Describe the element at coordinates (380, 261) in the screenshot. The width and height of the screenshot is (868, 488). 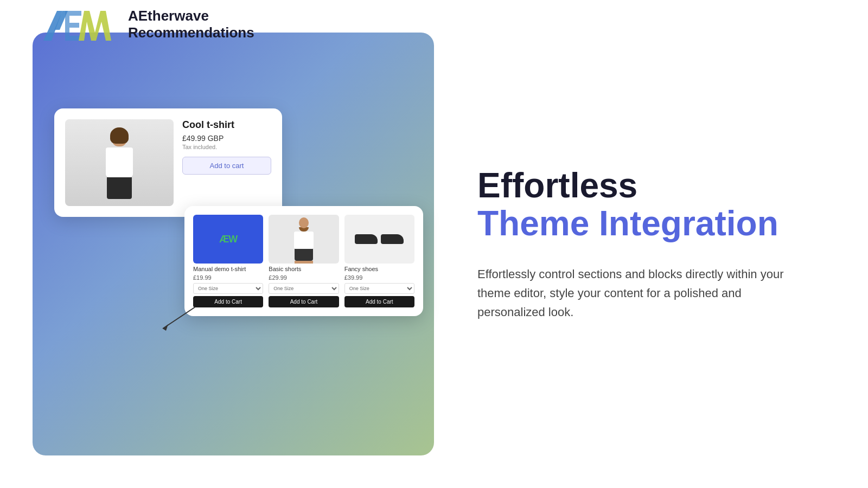
I see `reco-item-shoes: Fancy shoes £39.99 One Size Add to Cart` at that location.